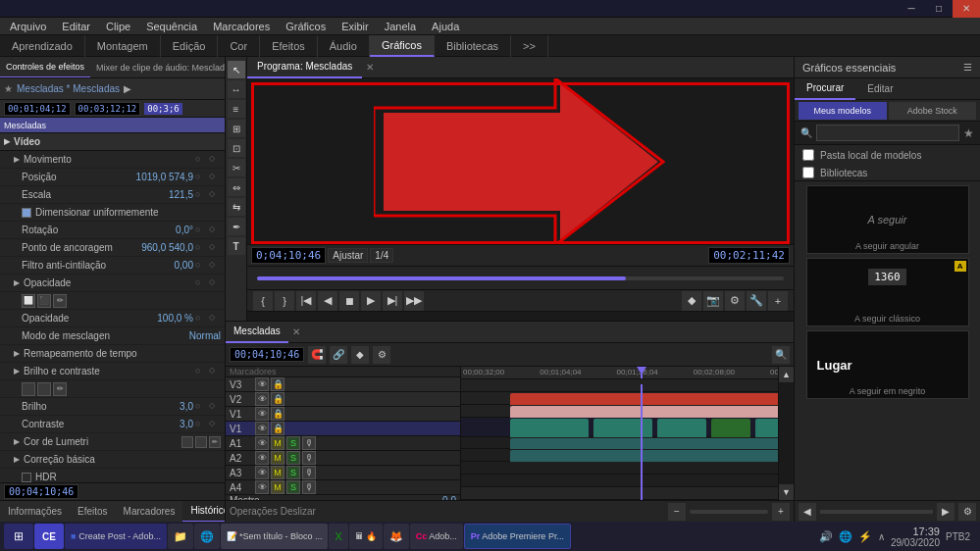 The height and width of the screenshot is (551, 980). What do you see at coordinates (620, 373) in the screenshot?
I see `timeline-ruler: 00;00;32;00 00;01;04;04 00;01;36;04 00;0…` at bounding box center [620, 373].